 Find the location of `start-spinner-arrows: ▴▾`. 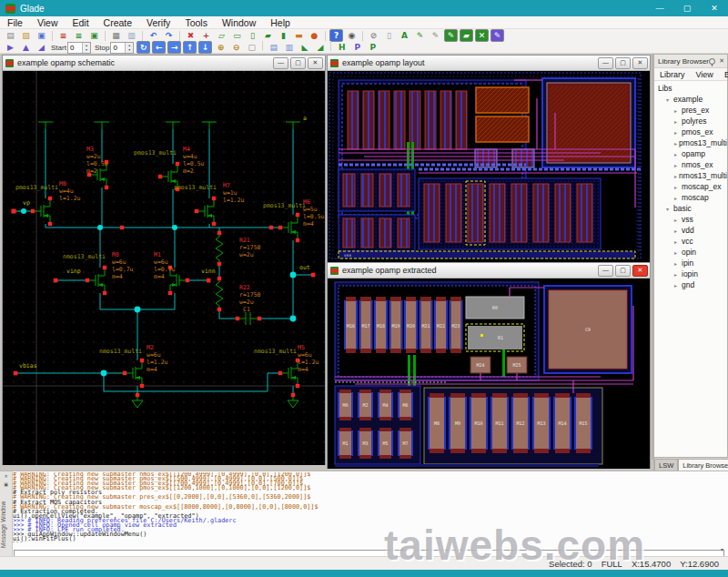

start-spinner-arrows: ▴▾ is located at coordinates (86, 47).